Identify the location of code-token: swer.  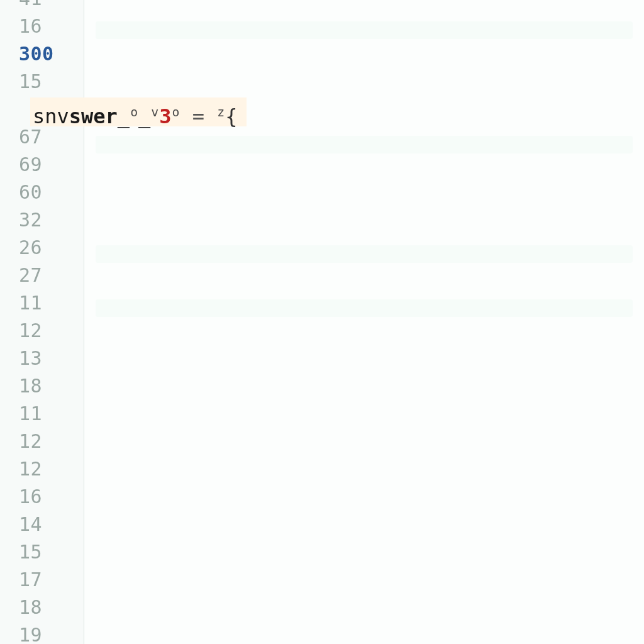
(93, 116).